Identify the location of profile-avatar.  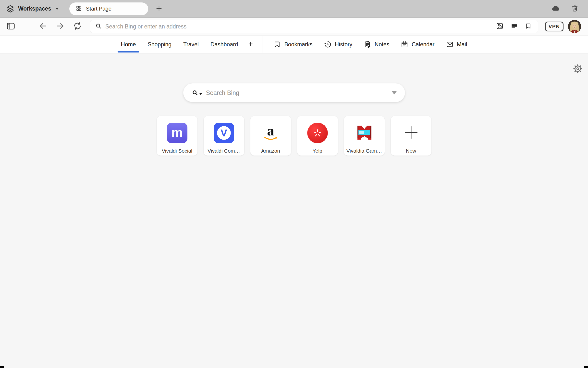
(575, 26).